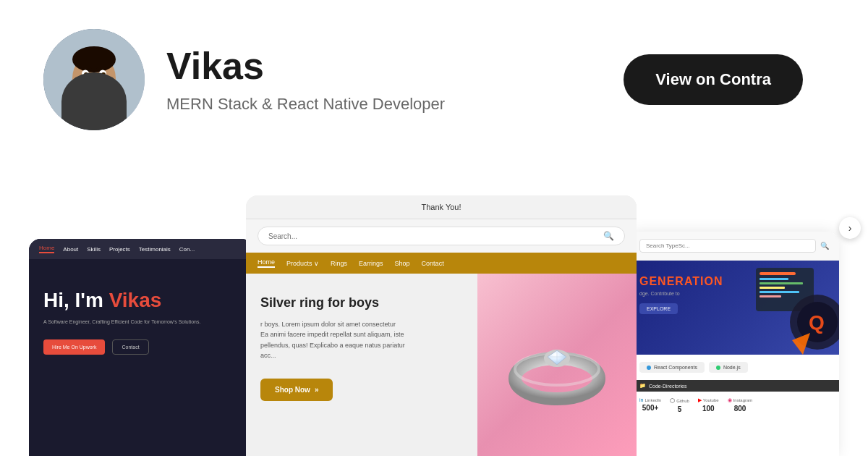  I want to click on nav-more: Con..., so click(187, 249).